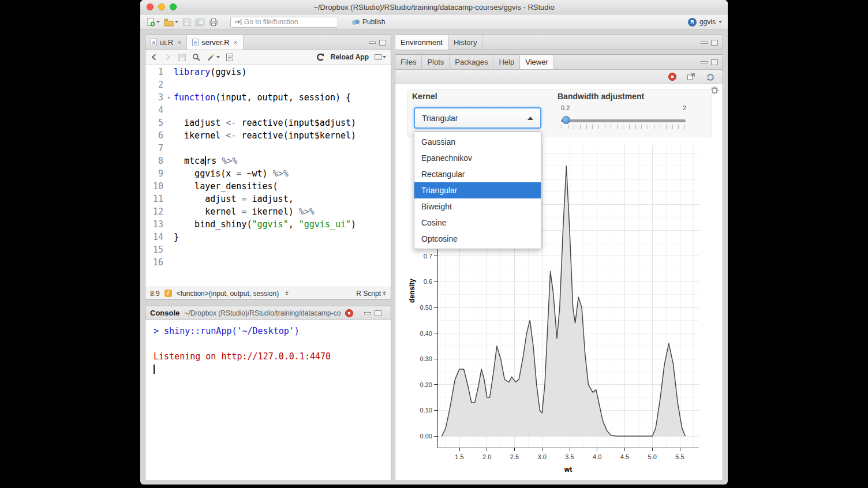  Describe the element at coordinates (471, 62) in the screenshot. I see `tab-label: Packages` at that location.